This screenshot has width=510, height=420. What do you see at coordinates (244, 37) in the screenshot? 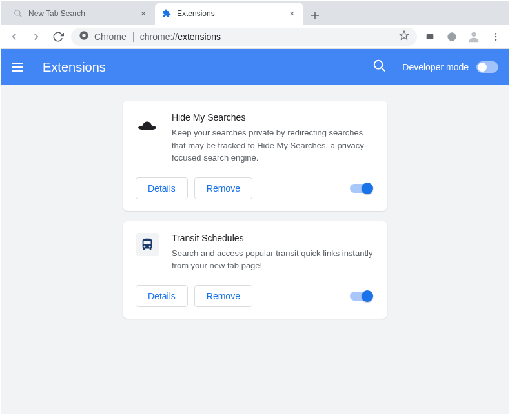
I see `address-bar: Chrome chrome://extensions` at bounding box center [244, 37].